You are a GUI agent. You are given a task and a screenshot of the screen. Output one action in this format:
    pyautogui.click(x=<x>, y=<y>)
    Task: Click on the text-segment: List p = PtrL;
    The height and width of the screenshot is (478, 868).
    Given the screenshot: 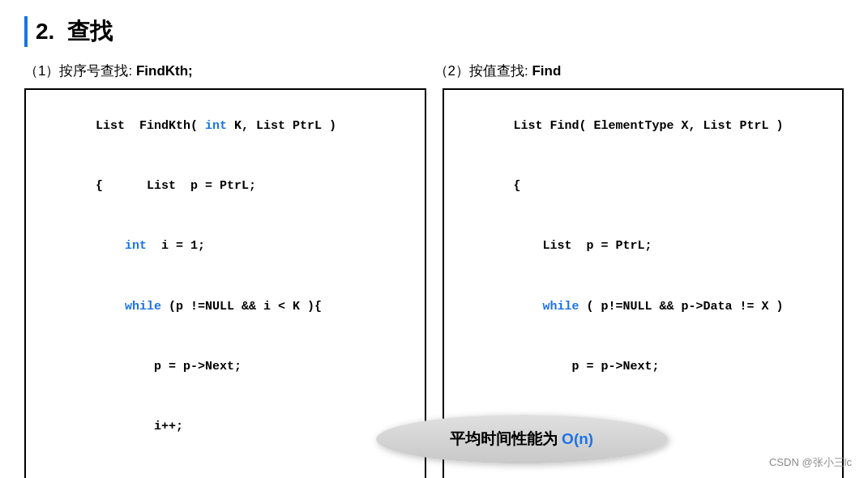 What is the action you would take?
    pyautogui.click(x=584, y=246)
    